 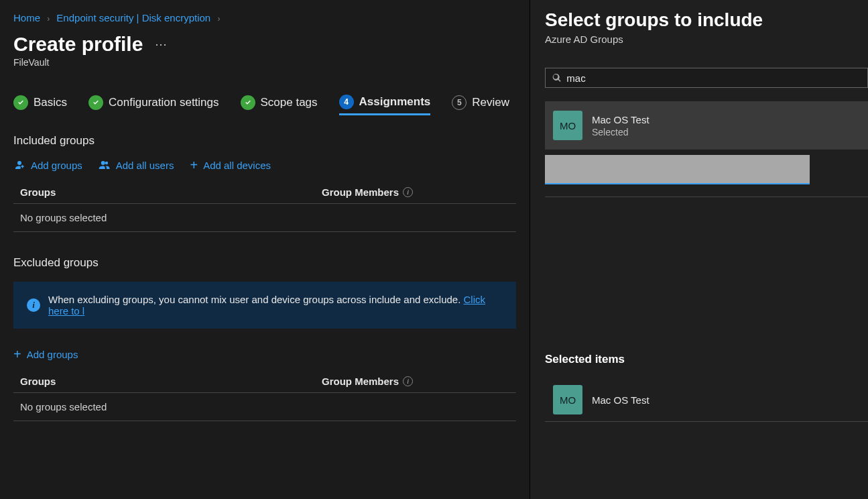 What do you see at coordinates (621, 119) in the screenshot?
I see `result-name: Mac OS Test` at bounding box center [621, 119].